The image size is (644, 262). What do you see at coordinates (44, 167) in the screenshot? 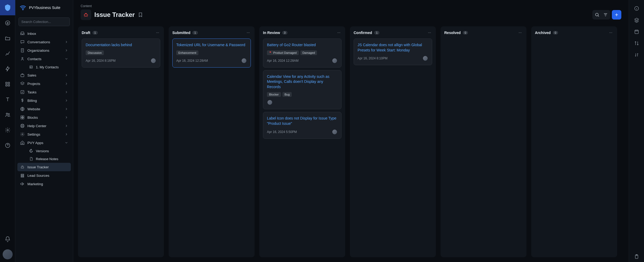
I see `sidebar-item-issue-tracker: Issue Tracker` at bounding box center [44, 167].